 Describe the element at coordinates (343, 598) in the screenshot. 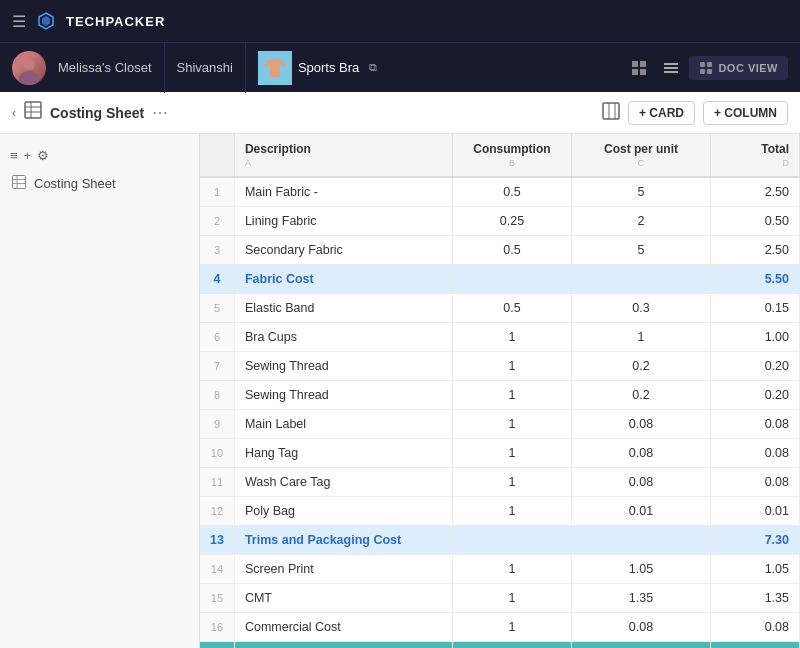

I see `row-desc: CMT` at that location.